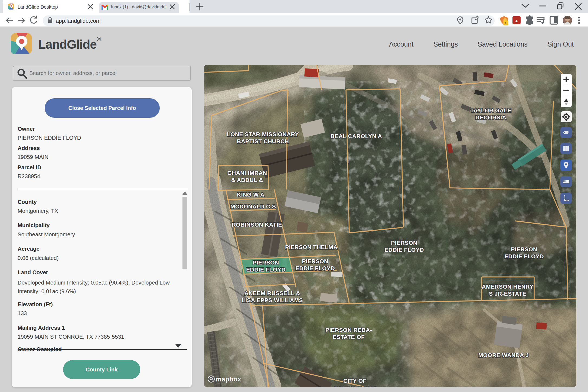 Image resolution: width=588 pixels, height=392 pixels. I want to click on svg-text: LONE STAR MISSIONARY, so click(263, 134).